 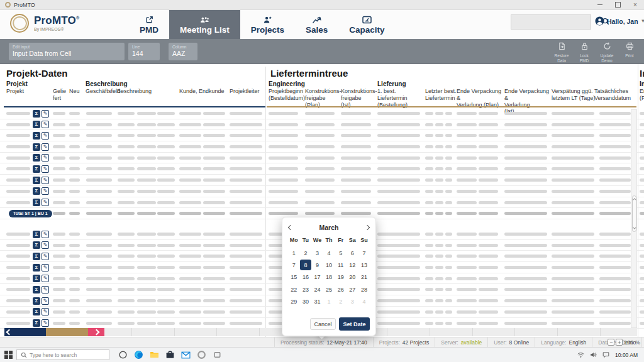 I want to click on vertical-scrollbar-thumb, so click(x=634, y=214).